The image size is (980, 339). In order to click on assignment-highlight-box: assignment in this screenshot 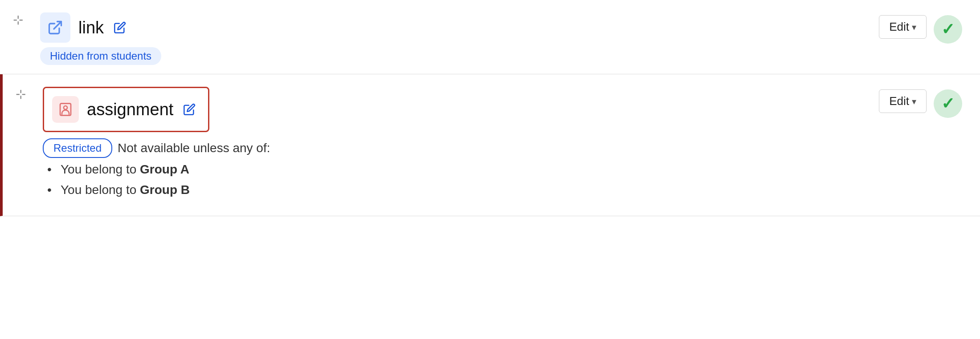, I will do `click(126, 109)`.